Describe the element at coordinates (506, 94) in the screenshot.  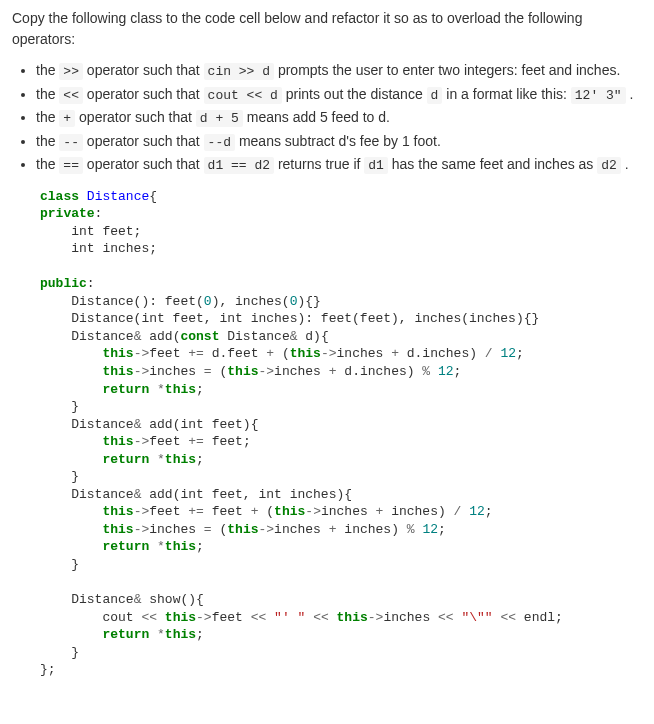
I see `text: in a format like this:` at that location.